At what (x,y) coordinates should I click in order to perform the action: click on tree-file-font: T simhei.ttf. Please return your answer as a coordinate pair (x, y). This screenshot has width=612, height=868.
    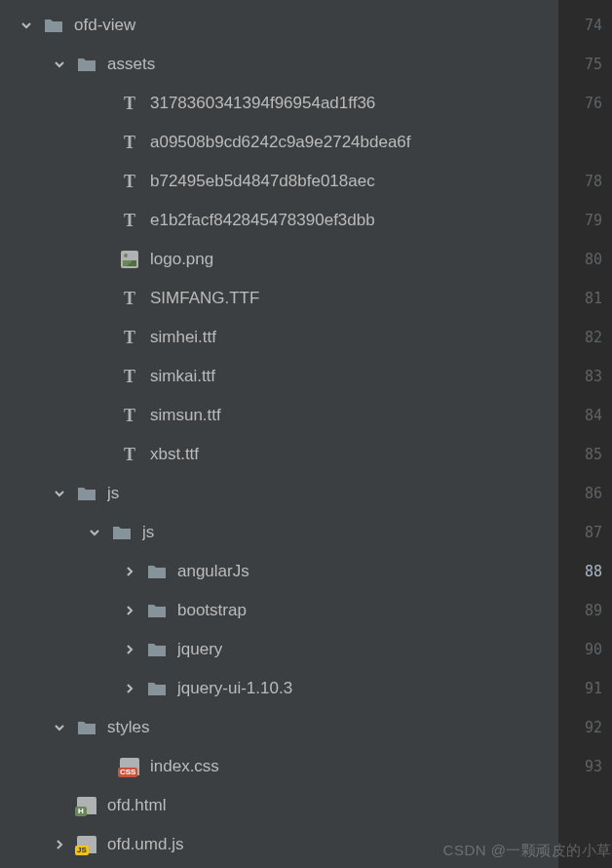
    Looking at the image, I should click on (279, 337).